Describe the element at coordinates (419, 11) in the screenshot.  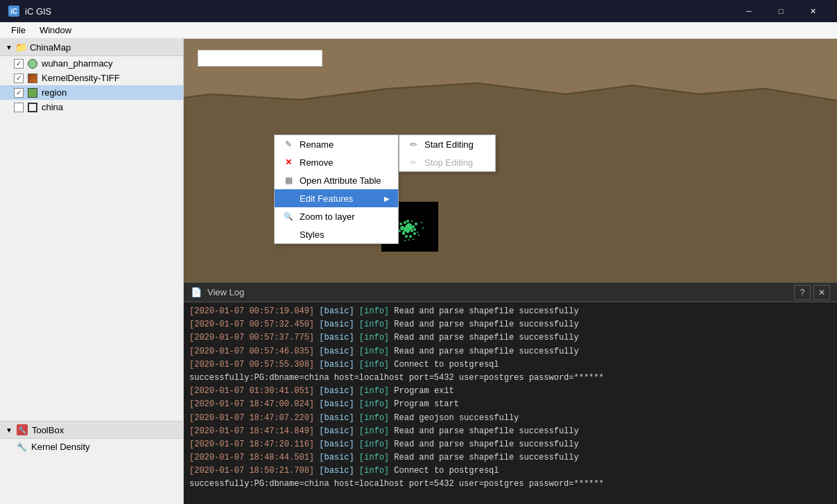
I see `titlebar: iC iC GIS ─ □ ✕` at that location.